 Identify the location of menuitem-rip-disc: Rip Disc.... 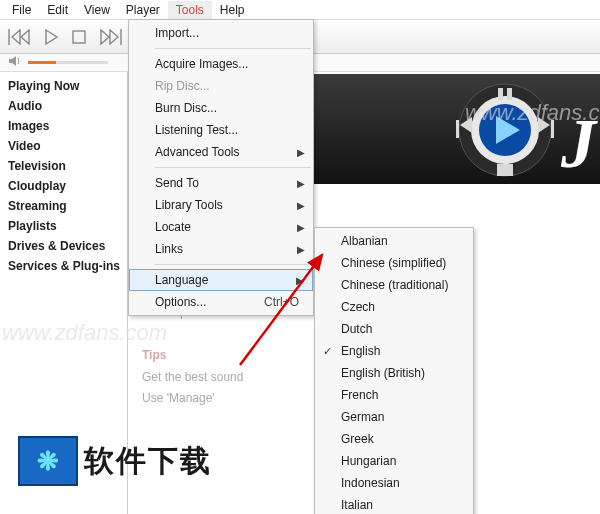
(221, 86).